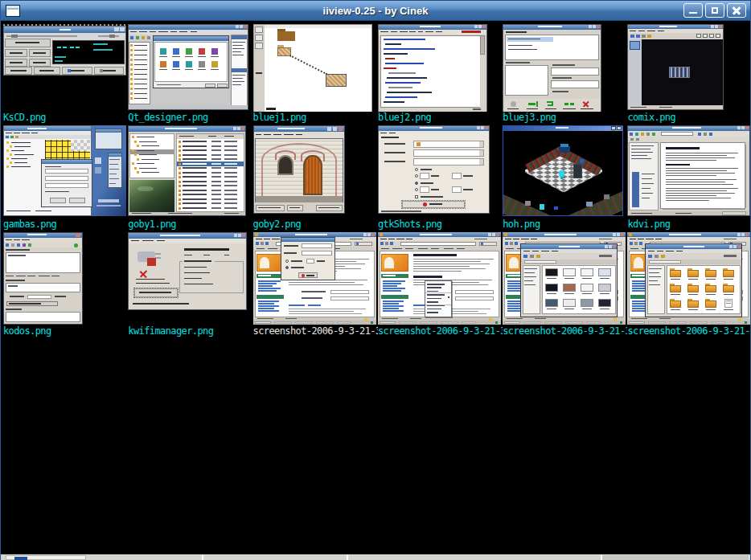 The height and width of the screenshot is (560, 751). Describe the element at coordinates (675, 558) in the screenshot. I see `taskbar-tray` at that location.